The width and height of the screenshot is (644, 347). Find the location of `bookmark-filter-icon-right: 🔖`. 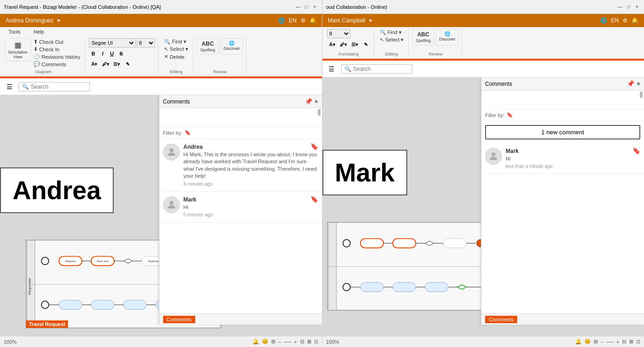

bookmark-filter-icon-right: 🔖 is located at coordinates (510, 115).